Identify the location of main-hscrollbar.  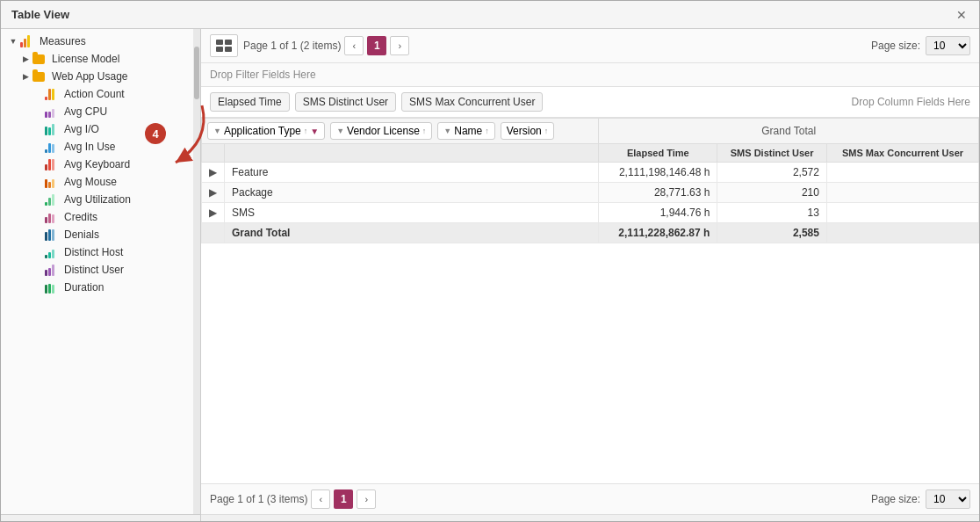
(590, 518).